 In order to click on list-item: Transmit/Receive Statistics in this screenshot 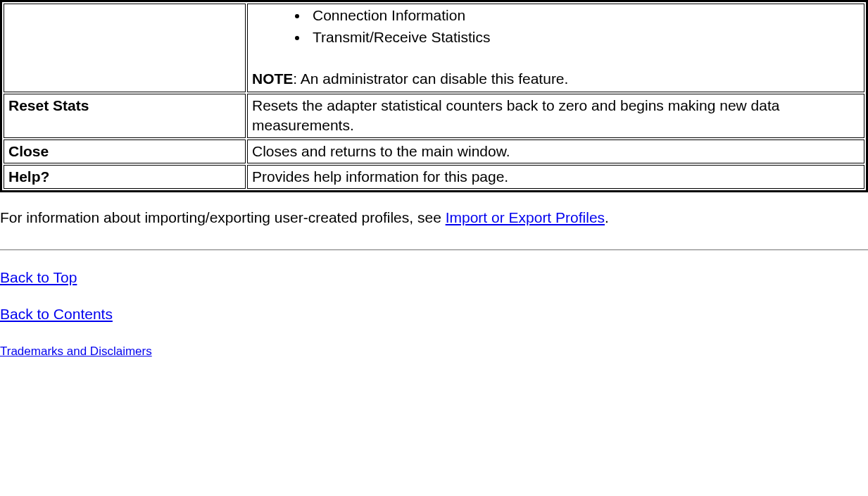, I will do `click(584, 37)`.